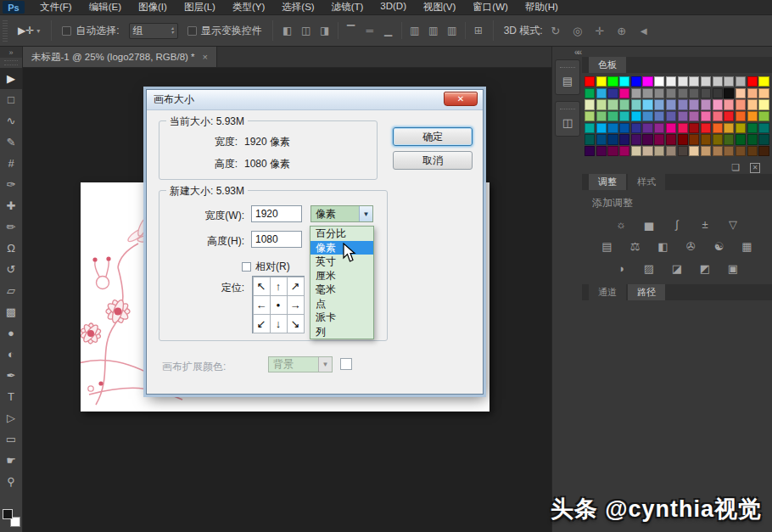 This screenshot has height=532, width=772. I want to click on unit-option: 像素, so click(342, 248).